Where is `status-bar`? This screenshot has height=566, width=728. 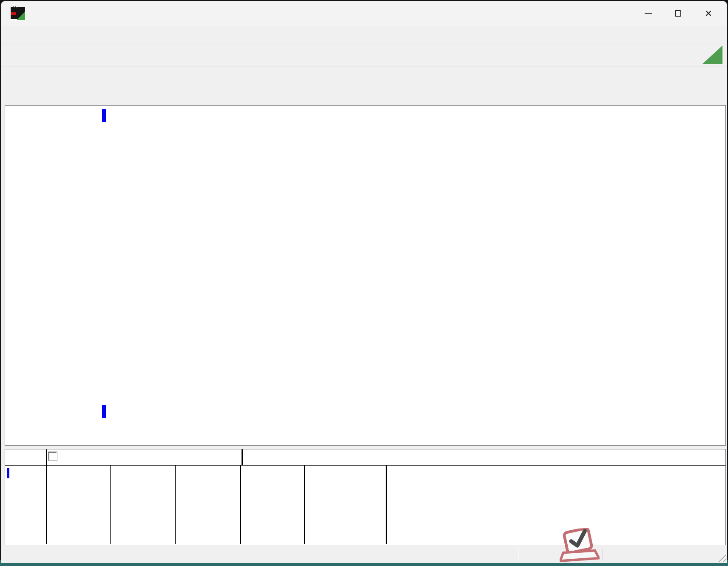 status-bar is located at coordinates (364, 555).